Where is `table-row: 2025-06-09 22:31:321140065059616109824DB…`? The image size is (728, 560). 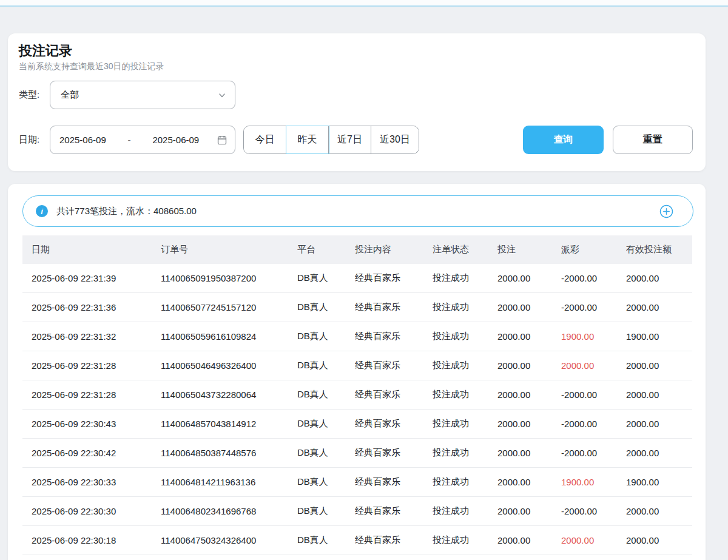
table-row: 2025-06-09 22:31:321140065059616109824DB… is located at coordinates (357, 337).